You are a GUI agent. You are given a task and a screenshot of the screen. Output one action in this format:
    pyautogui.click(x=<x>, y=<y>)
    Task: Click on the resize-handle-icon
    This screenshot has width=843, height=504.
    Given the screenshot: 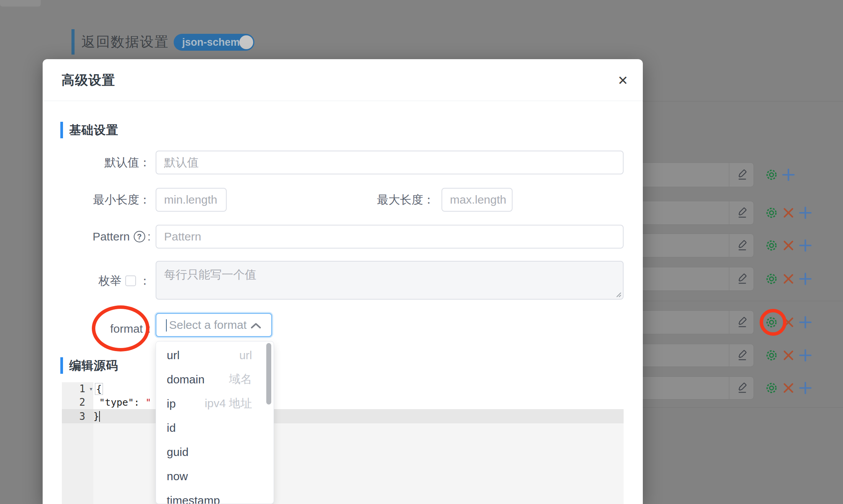 What is the action you would take?
    pyautogui.click(x=618, y=294)
    